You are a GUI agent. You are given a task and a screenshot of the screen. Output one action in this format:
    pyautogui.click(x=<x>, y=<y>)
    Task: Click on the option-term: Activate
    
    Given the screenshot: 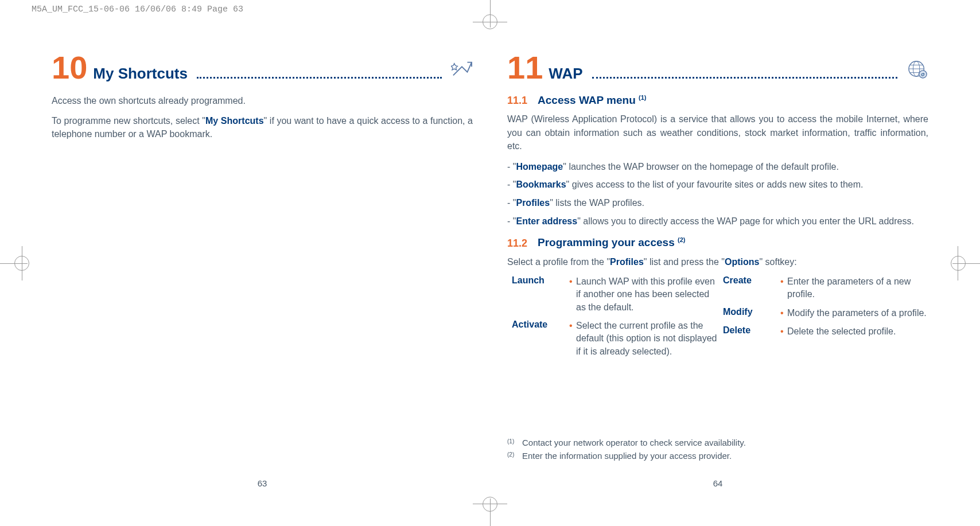 What is the action you would take?
    pyautogui.click(x=540, y=338)
    